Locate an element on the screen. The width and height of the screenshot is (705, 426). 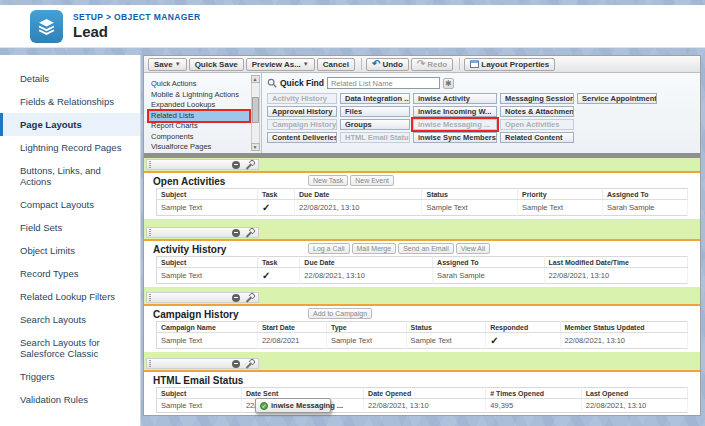
check-circle-icon: ✓ is located at coordinates (264, 406).